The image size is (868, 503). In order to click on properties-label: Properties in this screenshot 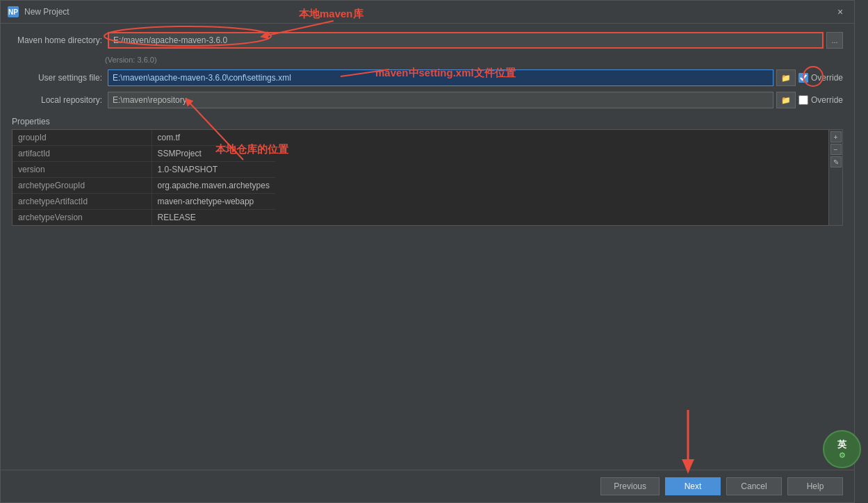, I will do `click(427, 122)`.